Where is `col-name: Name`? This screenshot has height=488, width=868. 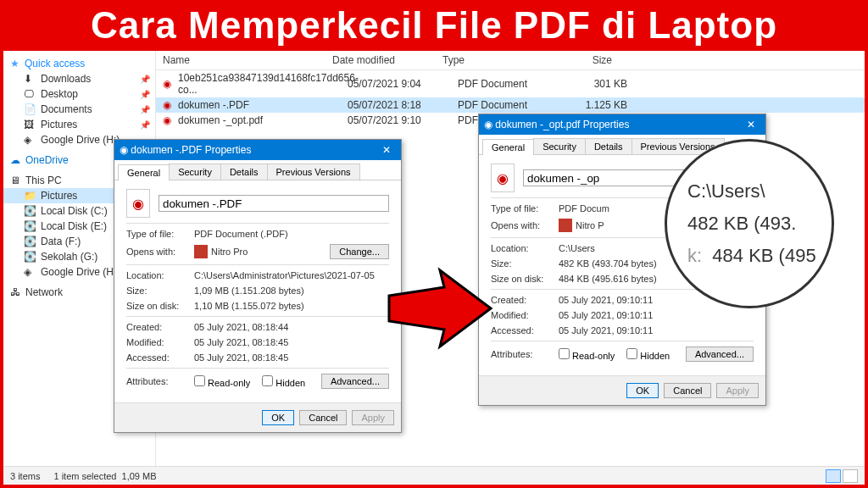 col-name: Name is located at coordinates (248, 60).